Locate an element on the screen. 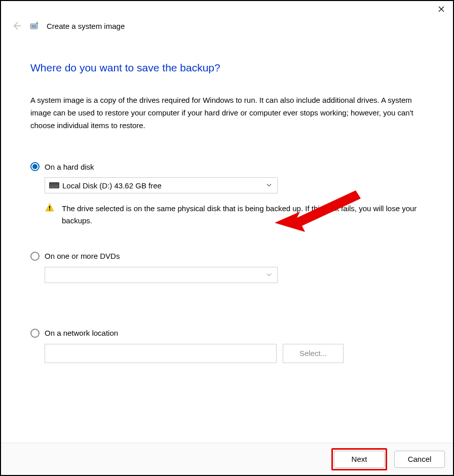 The image size is (454, 476). radio-dvds-label: On one or more DVDs is located at coordinates (82, 256).